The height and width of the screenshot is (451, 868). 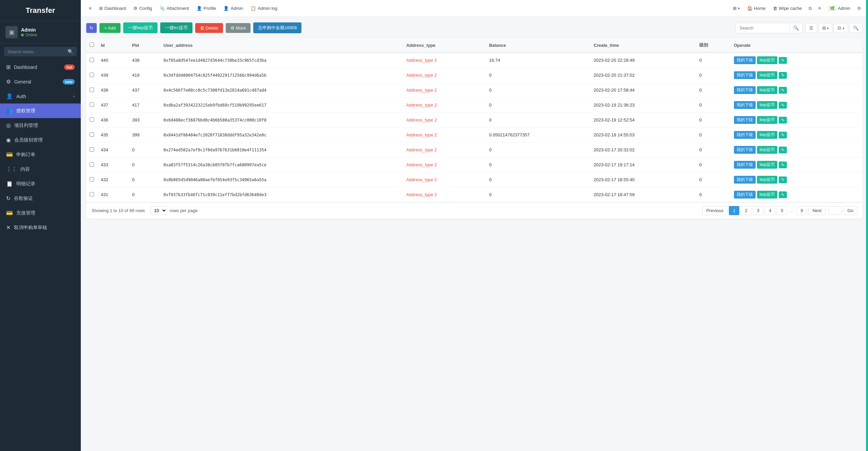 I want to click on search-input, so click(x=762, y=28).